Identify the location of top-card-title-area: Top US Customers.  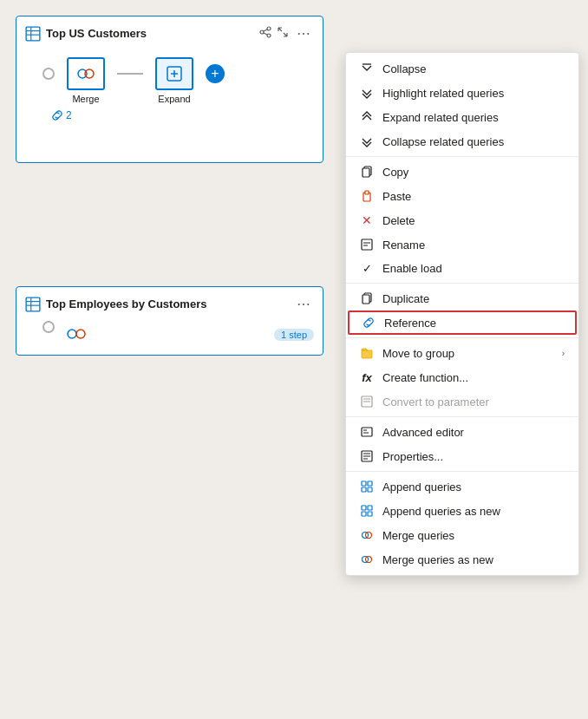
(86, 34).